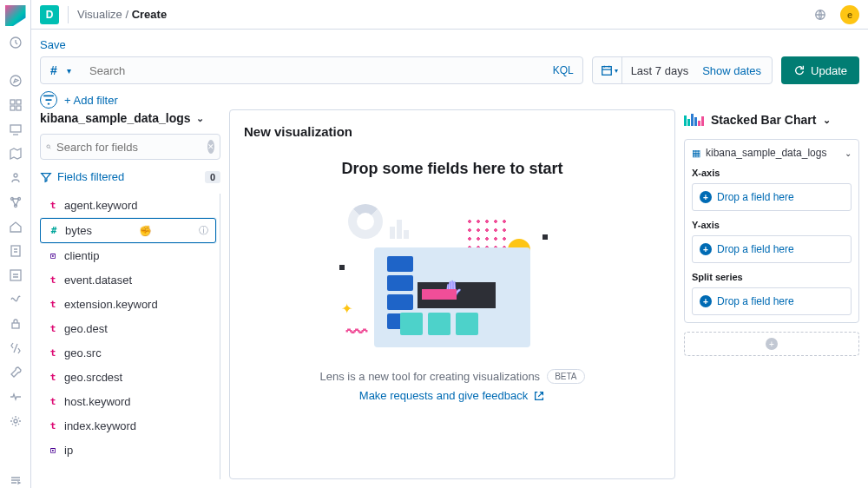 The image size is (868, 488). I want to click on kql-toggle: KQL, so click(563, 70).